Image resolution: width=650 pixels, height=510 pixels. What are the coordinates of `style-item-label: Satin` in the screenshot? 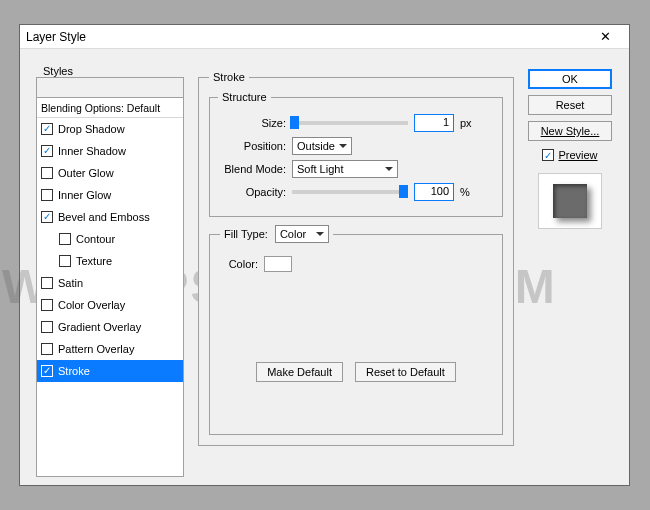 It's located at (70, 283).